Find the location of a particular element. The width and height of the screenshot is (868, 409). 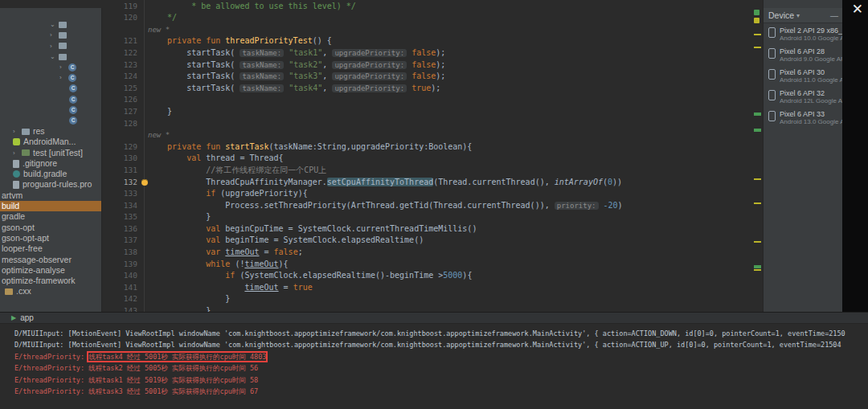

line-number: 139 is located at coordinates (120, 265).